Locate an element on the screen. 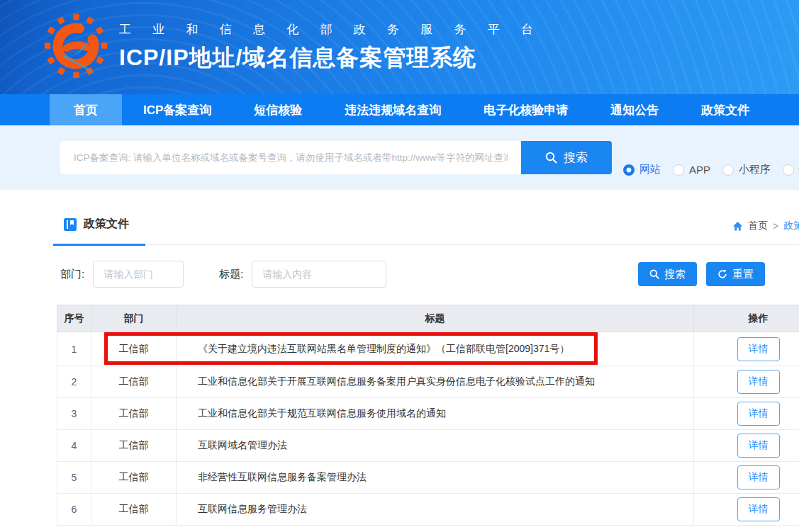  section-title: 政策文件 is located at coordinates (106, 224).